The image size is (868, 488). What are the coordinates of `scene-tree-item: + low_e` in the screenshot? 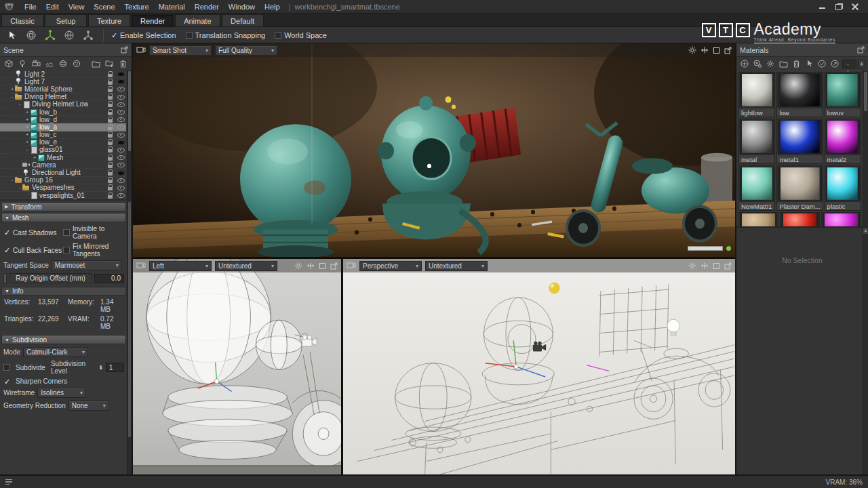 It's located at (63, 142).